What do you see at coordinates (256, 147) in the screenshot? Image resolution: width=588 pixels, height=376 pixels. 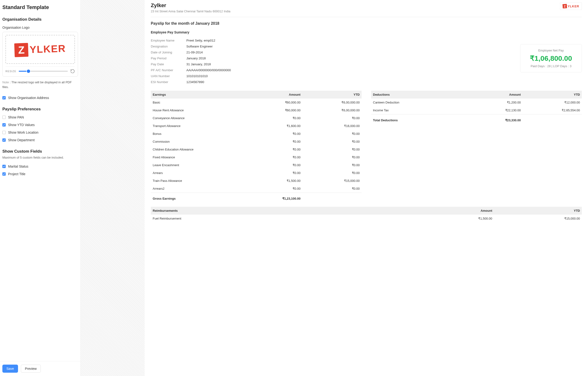 I see `earnings-table: Earnings Amount YTD Basic₹60,000.00₹6,00…` at bounding box center [256, 147].